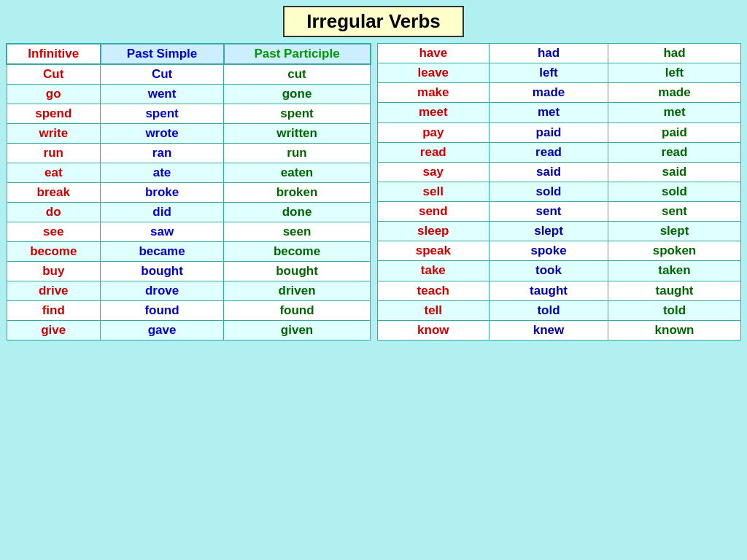 The width and height of the screenshot is (747, 560). I want to click on cell-past-participle: paid, so click(675, 133).